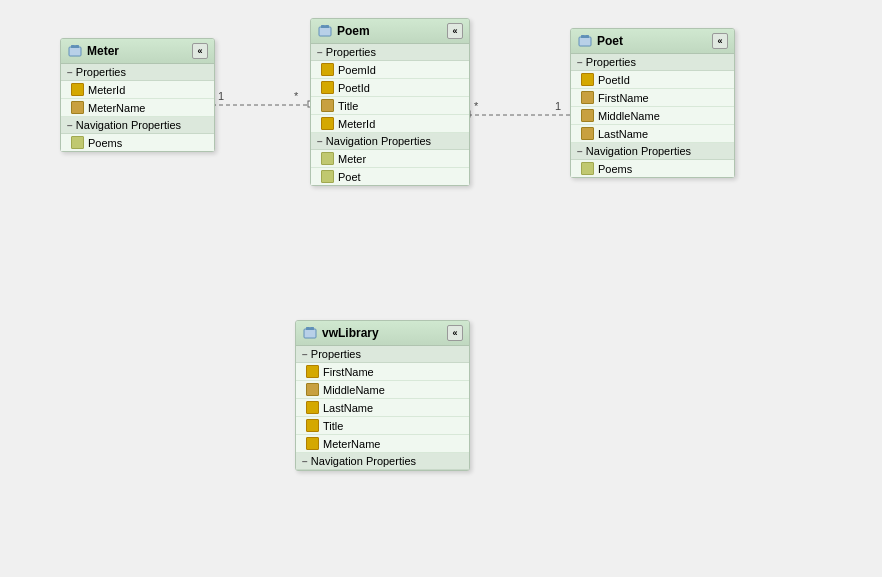  What do you see at coordinates (138, 142) in the screenshot?
I see `meter-poems-row: Poems` at bounding box center [138, 142].